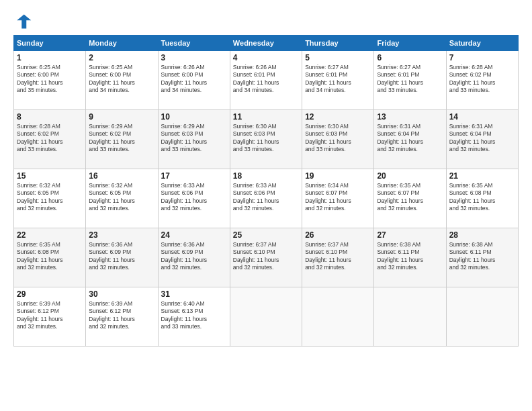  I want to click on calendar-cell: 6Sunrise: 6:27 AMSunset: 6:01 PMDaylight…, so click(410, 81).